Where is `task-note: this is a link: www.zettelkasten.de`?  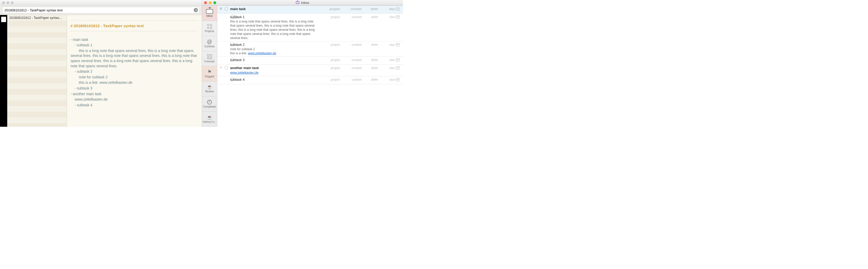
task-note: this is a link: www.zettelkasten.de is located at coordinates (274, 53).